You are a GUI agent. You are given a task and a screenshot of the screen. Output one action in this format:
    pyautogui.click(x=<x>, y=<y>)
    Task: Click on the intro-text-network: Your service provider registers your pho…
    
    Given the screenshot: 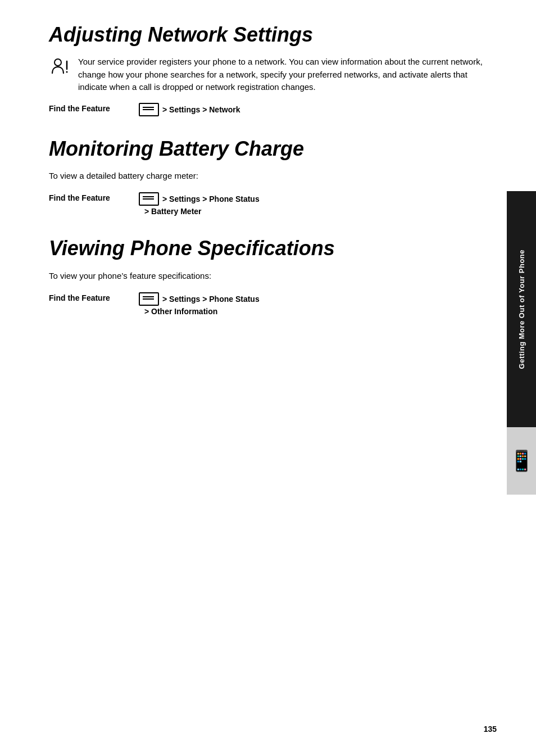 What is the action you would take?
    pyautogui.click(x=283, y=75)
    